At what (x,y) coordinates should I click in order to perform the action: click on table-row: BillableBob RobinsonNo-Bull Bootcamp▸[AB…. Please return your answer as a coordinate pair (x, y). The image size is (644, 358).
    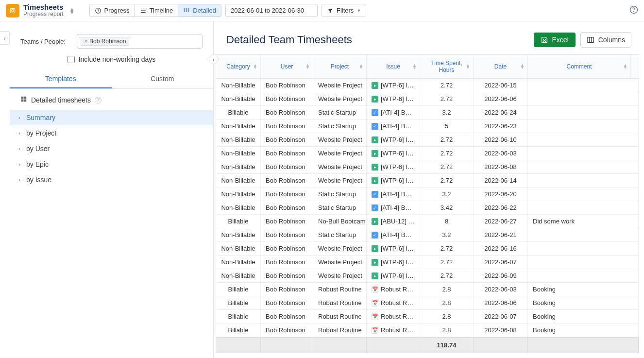
    Looking at the image, I should click on (427, 222).